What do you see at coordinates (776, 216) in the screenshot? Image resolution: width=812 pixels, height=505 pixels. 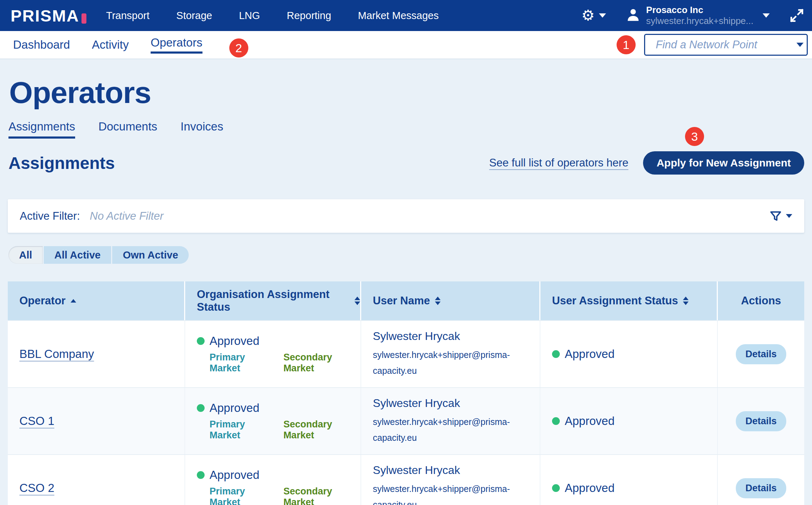 I see `filter-funnel-icon` at bounding box center [776, 216].